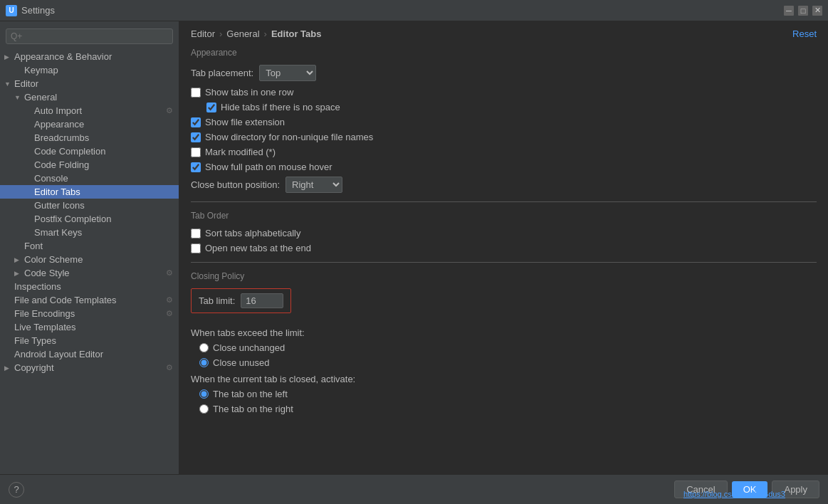  What do you see at coordinates (241, 152) in the screenshot?
I see `mark-modified-label: Mark modified (*)` at bounding box center [241, 152].